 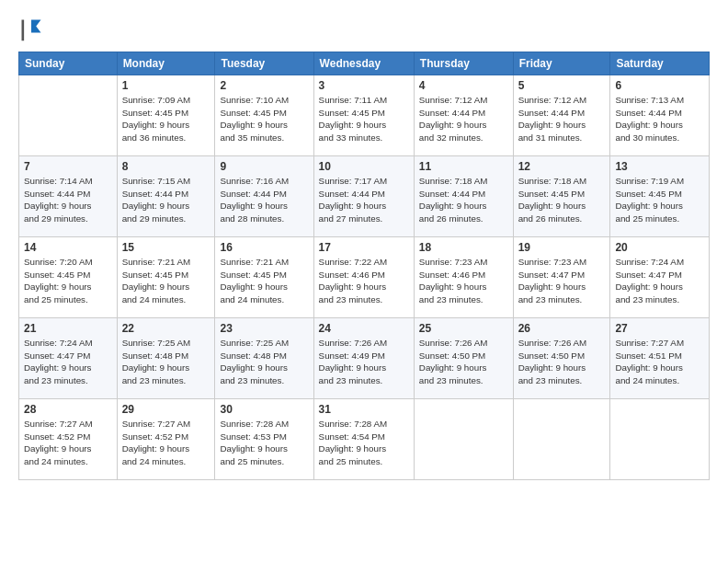 What do you see at coordinates (364, 116) in the screenshot?
I see `calendar-week-row: 1Sunrise: 7:09 AMSunset: 4:45 PMDaylight…` at bounding box center [364, 116].